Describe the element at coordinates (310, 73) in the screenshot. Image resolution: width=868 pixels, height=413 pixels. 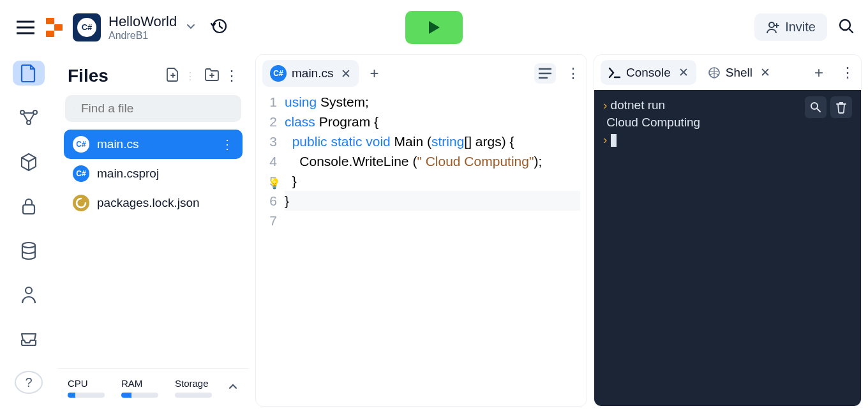
I see `editor-tab-main: C# main.cs ✕` at that location.